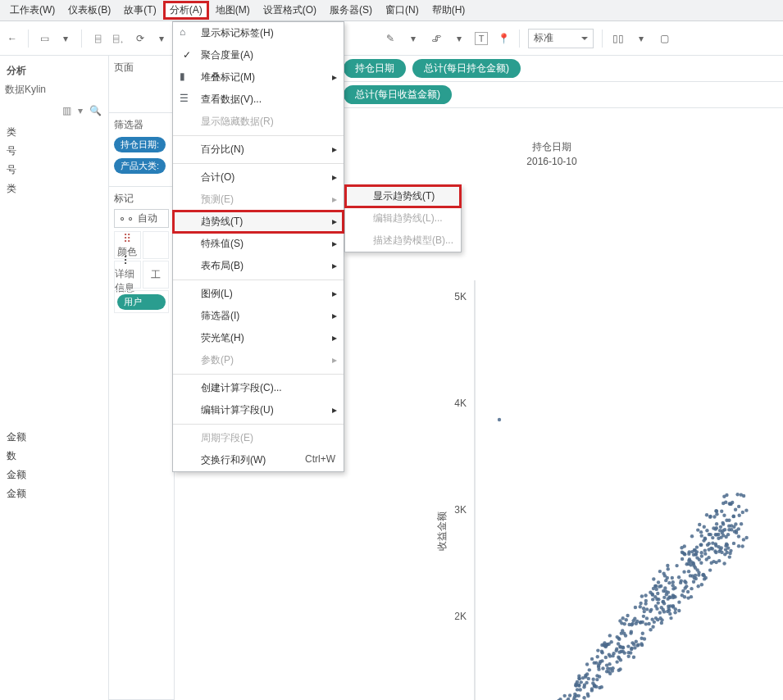  Describe the element at coordinates (258, 77) in the screenshot. I see `menu-item: 堆叠标记(M)▮▸` at that location.